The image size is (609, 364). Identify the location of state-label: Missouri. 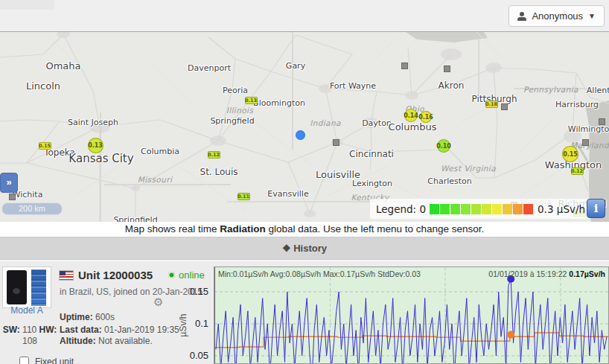
(155, 179).